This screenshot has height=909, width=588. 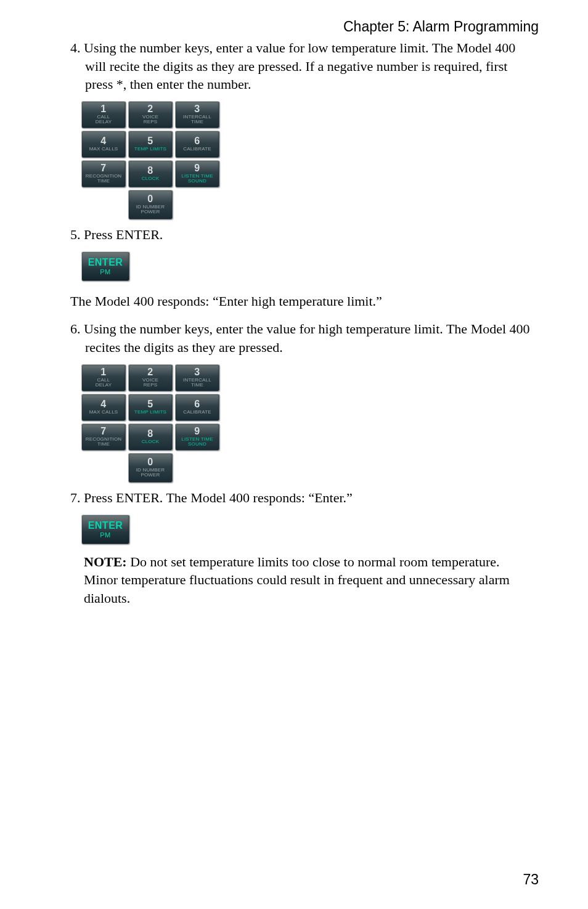 What do you see at coordinates (104, 378) in the screenshot?
I see `key-1b: 1CALL DELAY` at bounding box center [104, 378].